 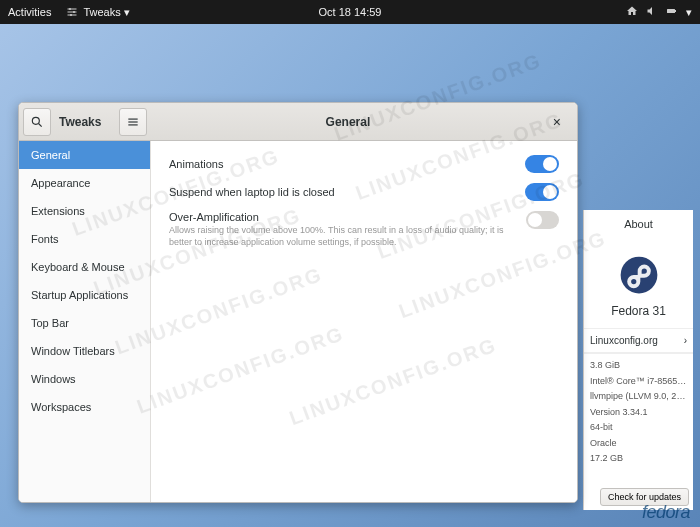 What do you see at coordinates (84, 211) in the screenshot?
I see `sidebar-item-extensions: Extensions` at bounding box center [84, 211].